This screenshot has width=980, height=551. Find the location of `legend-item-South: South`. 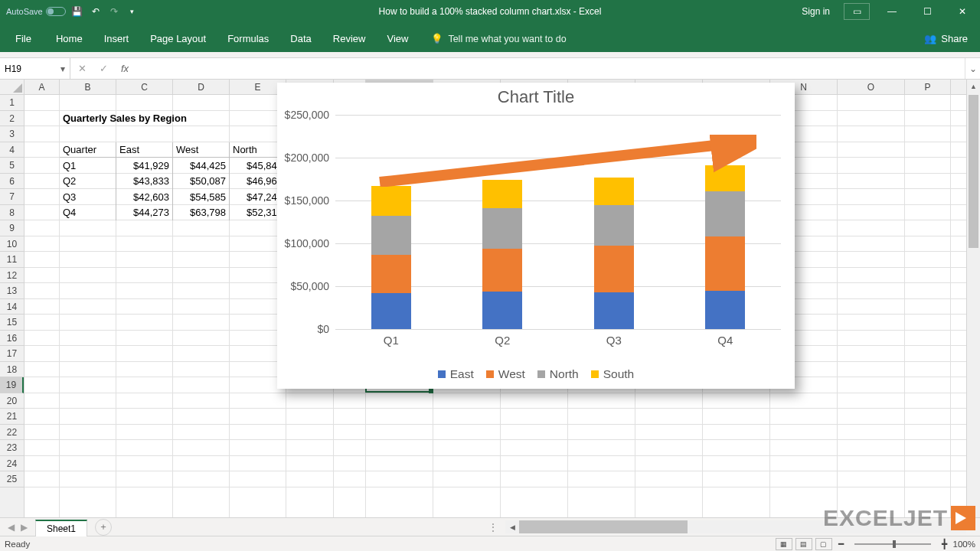

legend-item-South: South is located at coordinates (612, 374).